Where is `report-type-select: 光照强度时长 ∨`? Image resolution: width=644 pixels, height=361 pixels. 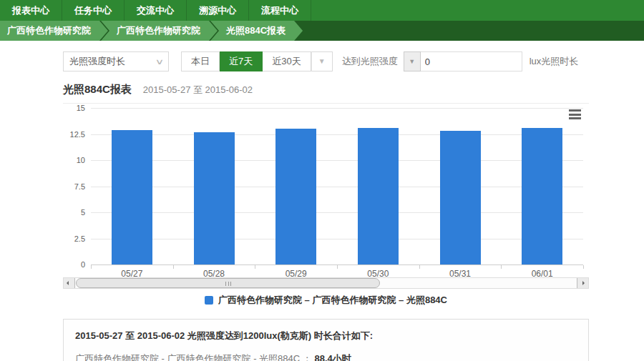
report-type-select: 光照强度时长 ∨ is located at coordinates (116, 61).